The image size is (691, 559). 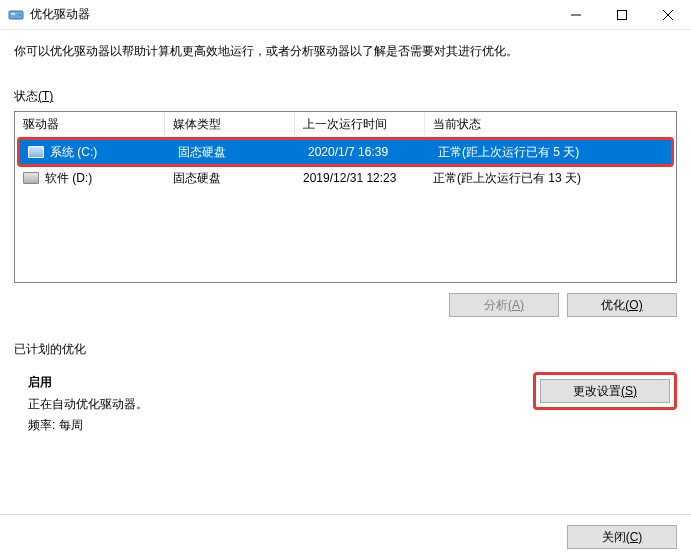 What do you see at coordinates (346, 305) in the screenshot?
I see `table-buttons: 分析(A) 优化(O)` at bounding box center [346, 305].